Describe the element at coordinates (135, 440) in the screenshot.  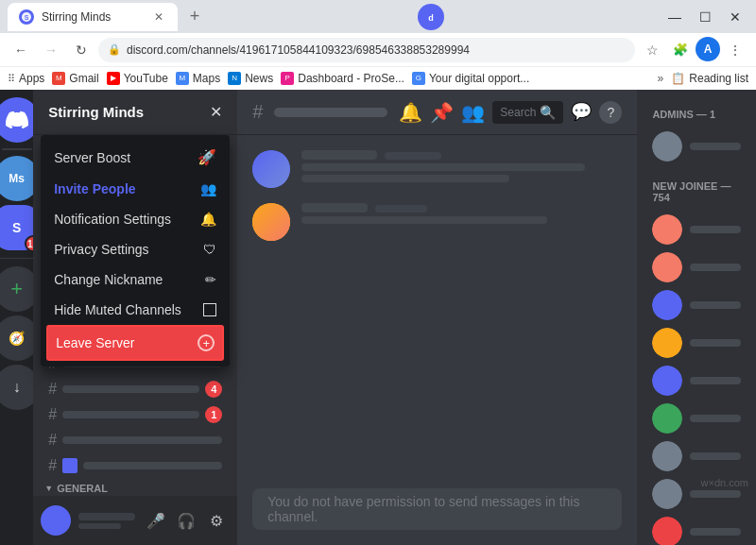
I see `channel-item-4: #` at that location.